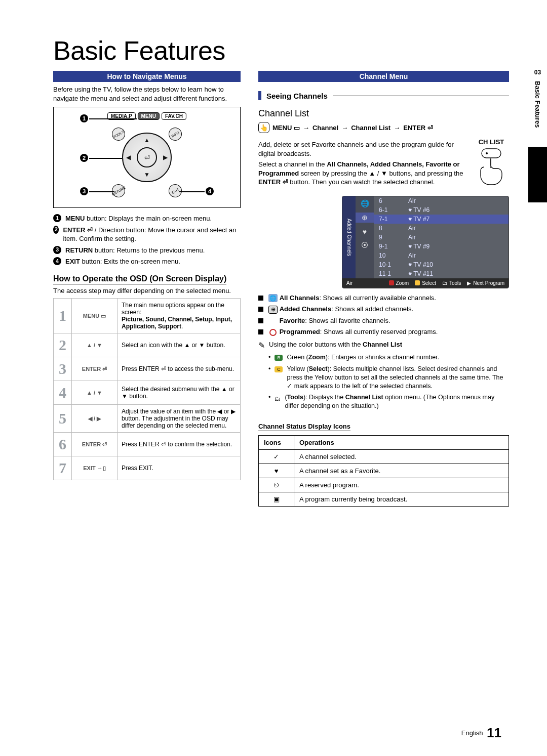 The image size is (547, 756). I want to click on step-number: 5, so click(63, 419).